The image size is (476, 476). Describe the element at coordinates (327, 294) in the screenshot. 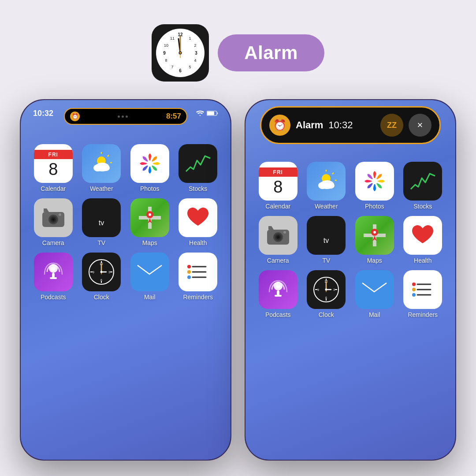

I see `app-clock-2: 12 3 6 9 Clock` at that location.